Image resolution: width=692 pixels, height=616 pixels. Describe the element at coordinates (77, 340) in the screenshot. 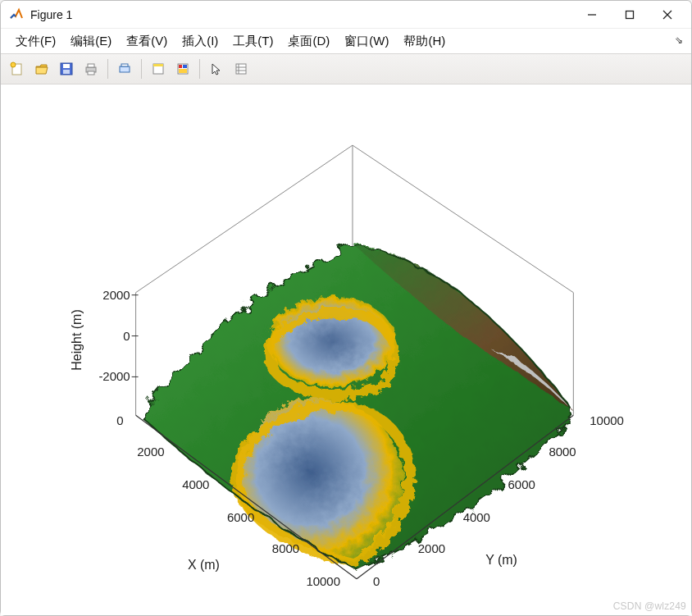

I see `z-axis-label: Height (m)` at that location.